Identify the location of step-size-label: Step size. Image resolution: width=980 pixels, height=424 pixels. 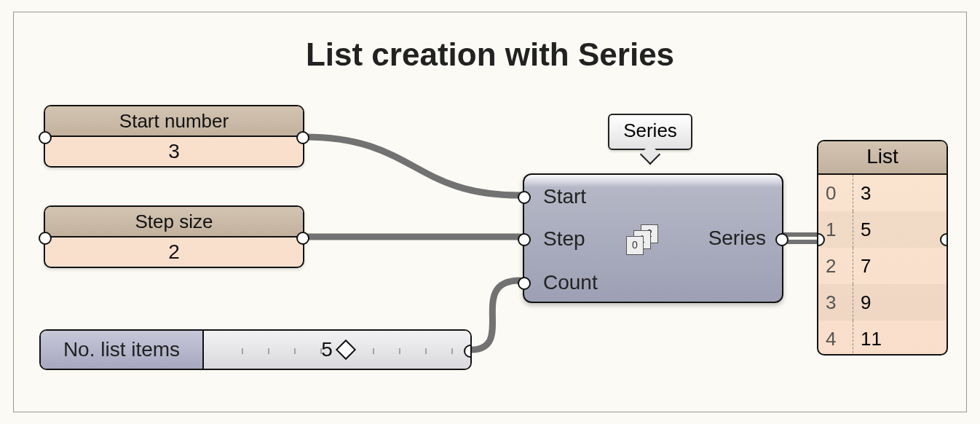
(174, 222).